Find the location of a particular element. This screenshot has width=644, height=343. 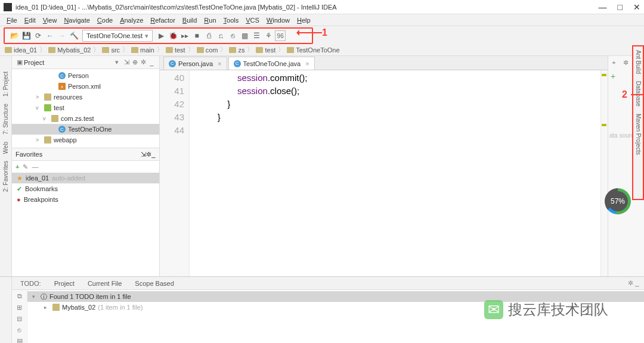

menu-tools: Tools is located at coordinates (231, 20).